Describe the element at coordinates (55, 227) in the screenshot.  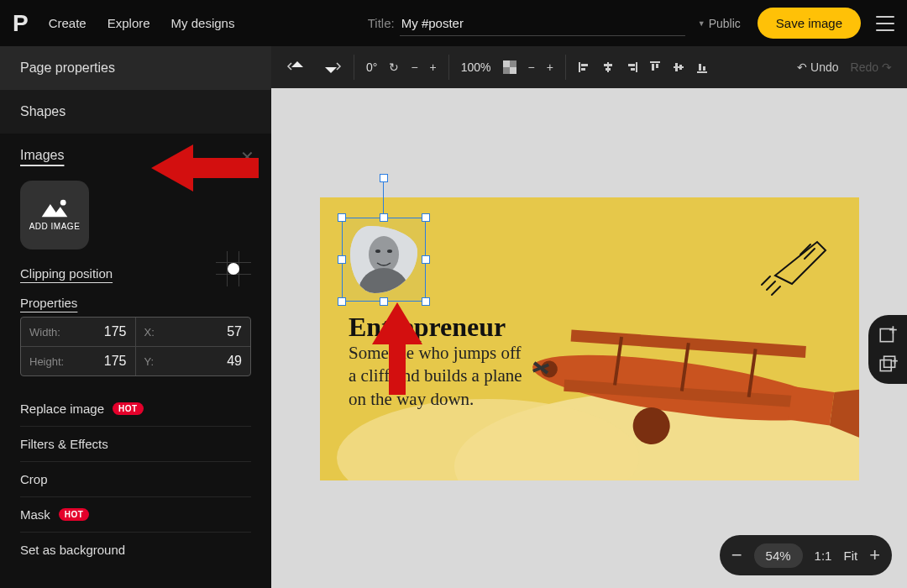
I see `add-image-label: ADD IMAGE` at that location.